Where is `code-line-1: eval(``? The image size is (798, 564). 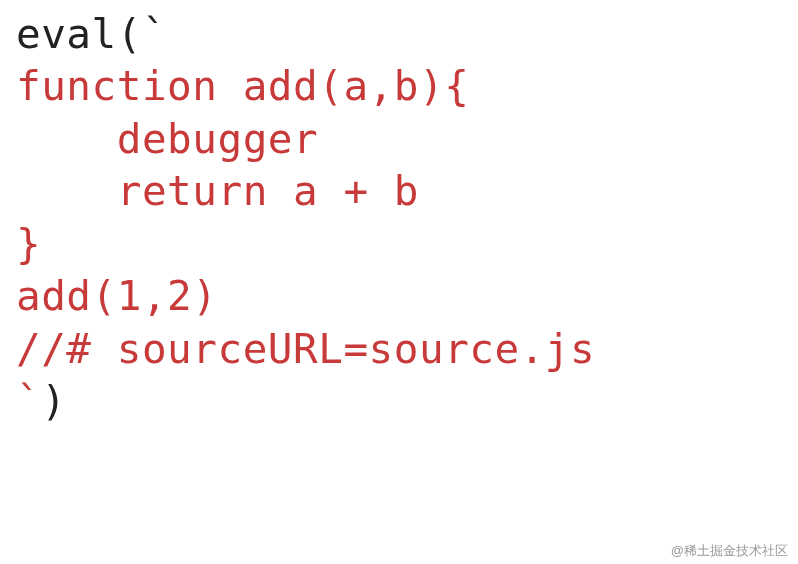 code-line-1: eval(` is located at coordinates (92, 34).